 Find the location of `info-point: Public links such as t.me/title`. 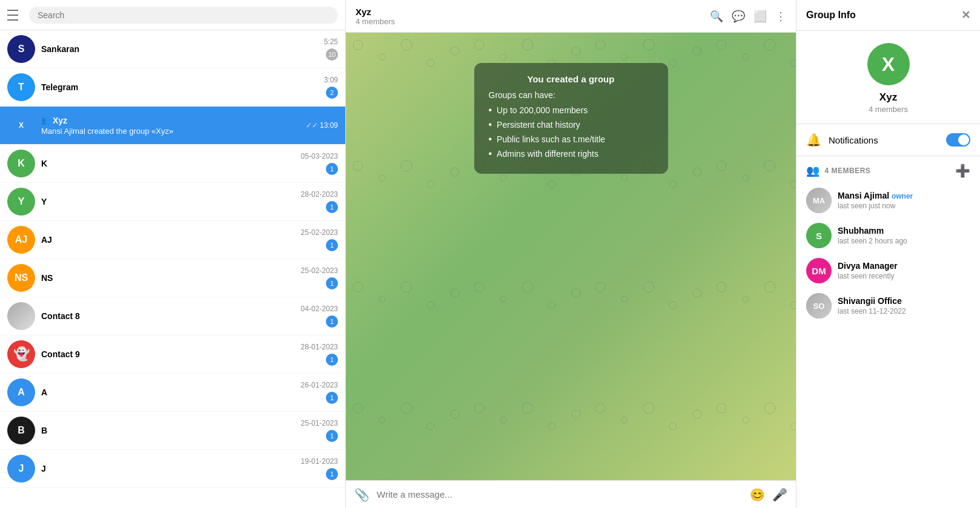

info-point: Public links such as t.me/title is located at coordinates (571, 139).